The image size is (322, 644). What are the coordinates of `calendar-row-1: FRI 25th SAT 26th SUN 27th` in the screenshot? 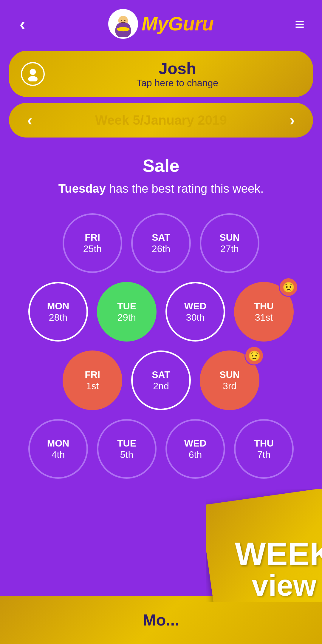 It's located at (161, 243).